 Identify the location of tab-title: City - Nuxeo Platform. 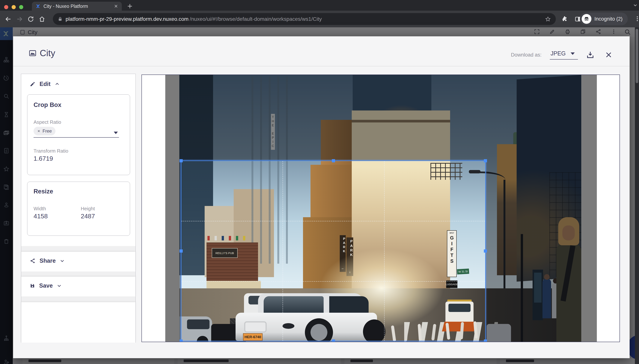
(77, 6).